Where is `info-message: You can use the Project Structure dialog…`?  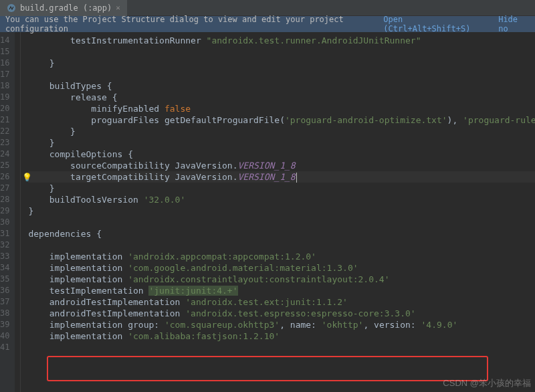 info-message: You can use the Project Structure dialog… is located at coordinates (194, 24).